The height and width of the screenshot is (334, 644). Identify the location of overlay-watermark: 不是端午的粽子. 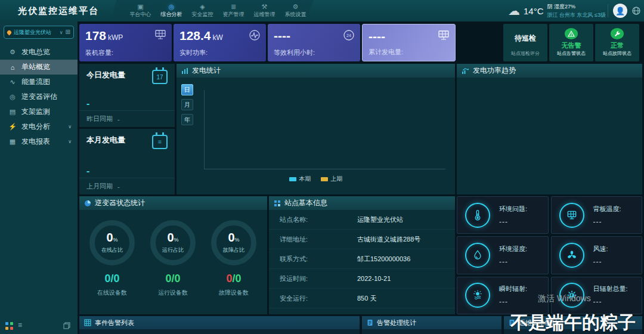
(573, 322).